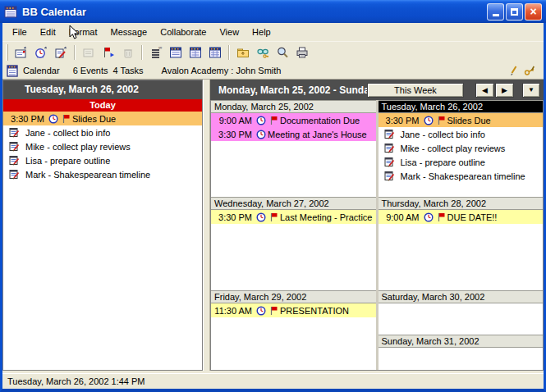  Describe the element at coordinates (48, 32) in the screenshot. I see `menu-edit: Edit` at that location.